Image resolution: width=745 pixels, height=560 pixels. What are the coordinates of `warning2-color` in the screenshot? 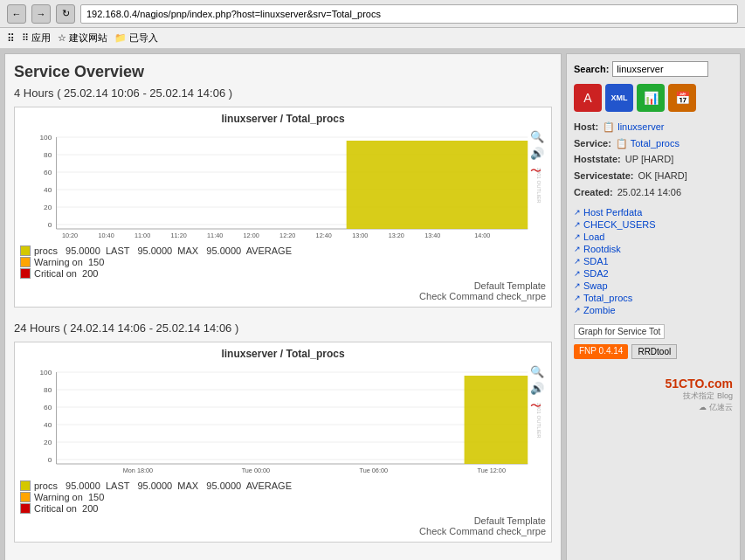 It's located at (25, 497).